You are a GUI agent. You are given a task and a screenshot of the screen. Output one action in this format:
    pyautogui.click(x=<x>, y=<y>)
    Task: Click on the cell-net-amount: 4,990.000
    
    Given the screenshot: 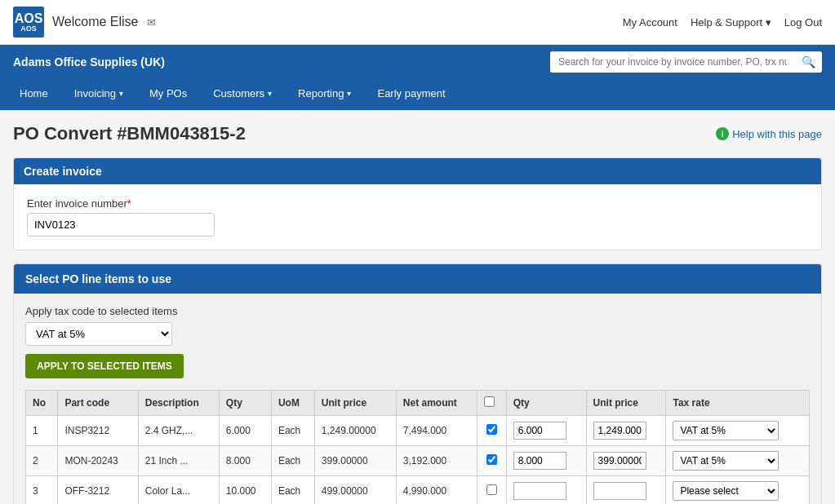 What is the action you would take?
    pyautogui.click(x=436, y=491)
    